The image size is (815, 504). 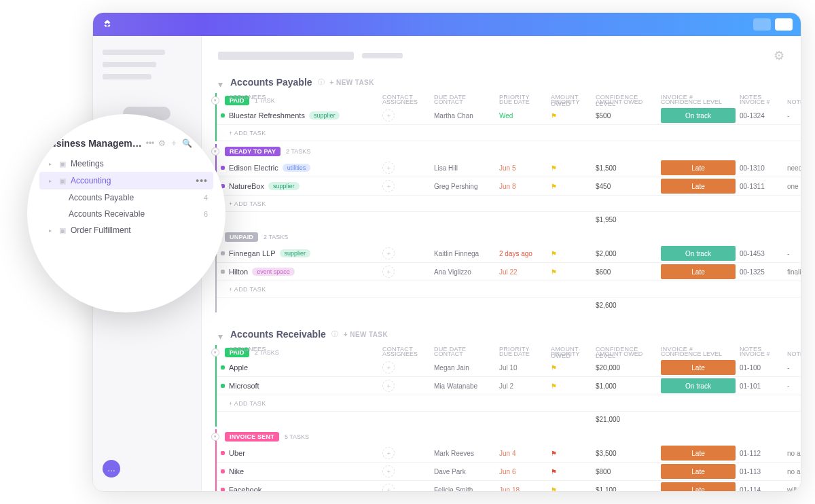 What do you see at coordinates (273, 272) in the screenshot?
I see `tag-pill: event space` at bounding box center [273, 272].